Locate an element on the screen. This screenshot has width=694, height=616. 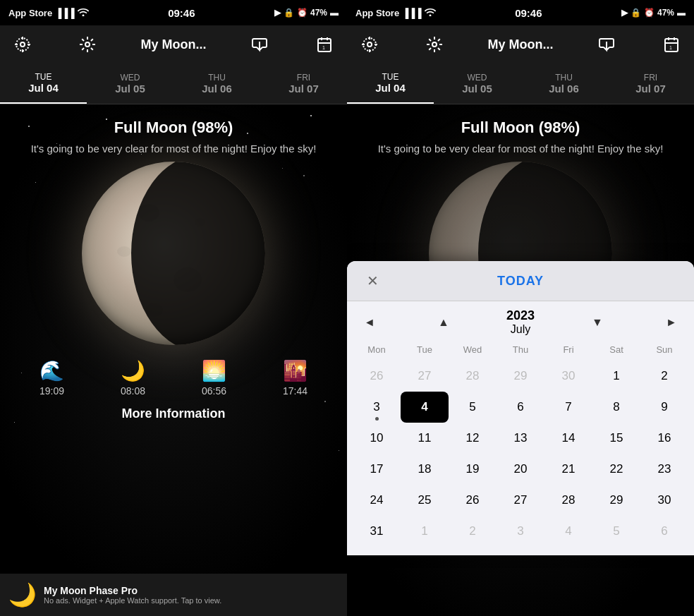
next-week-icon: ▼ is located at coordinates (597, 322).